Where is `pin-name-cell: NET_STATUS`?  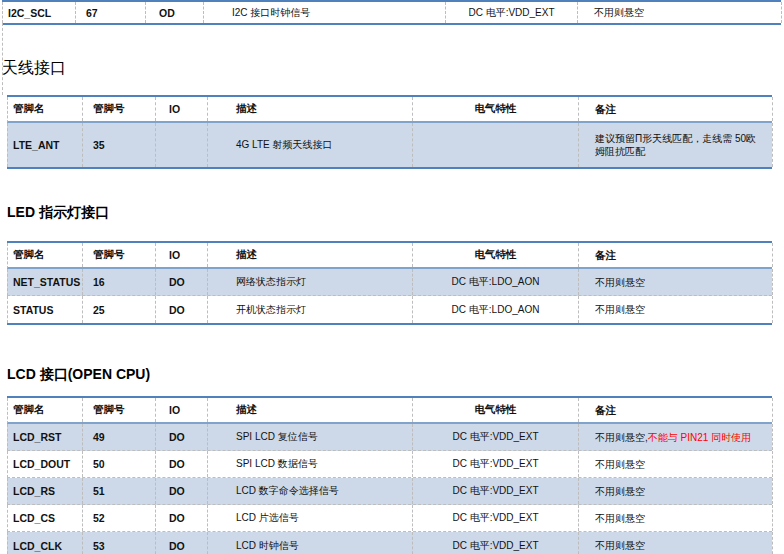 pin-name-cell: NET_STATUS is located at coordinates (46, 282).